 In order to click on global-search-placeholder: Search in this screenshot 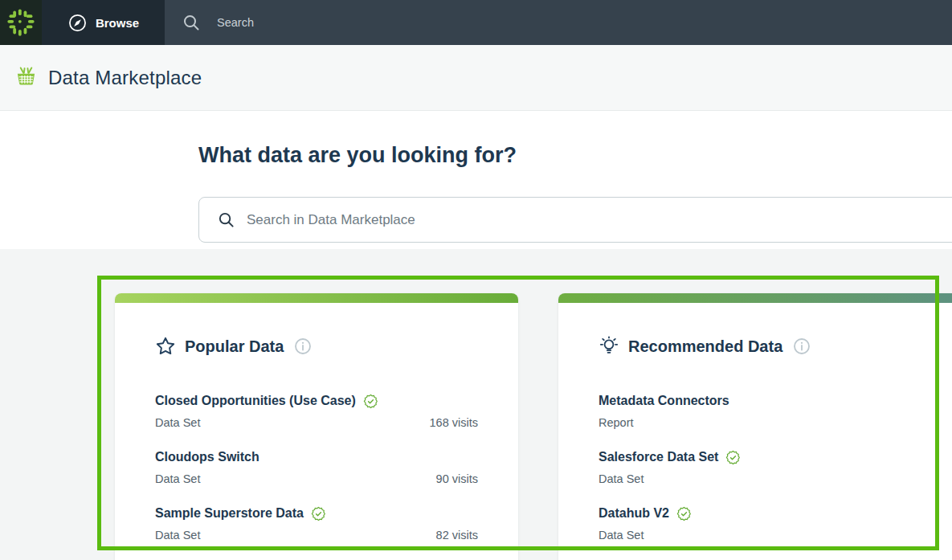, I will do `click(235, 22)`.